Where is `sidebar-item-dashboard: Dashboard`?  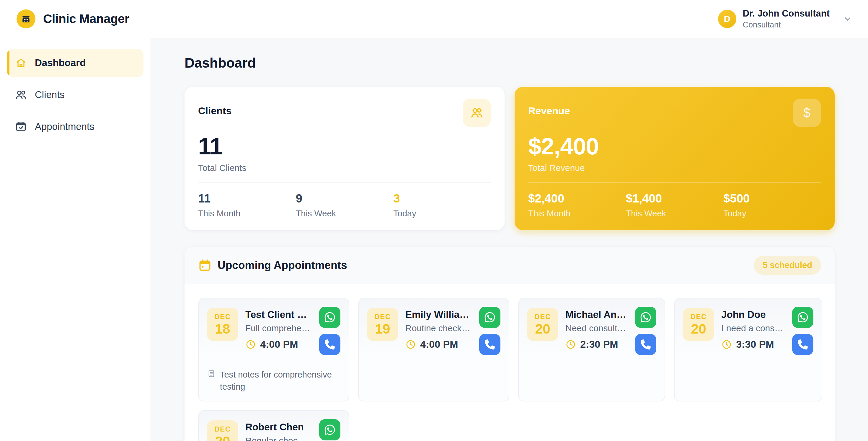
sidebar-item-dashboard: Dashboard is located at coordinates (75, 63).